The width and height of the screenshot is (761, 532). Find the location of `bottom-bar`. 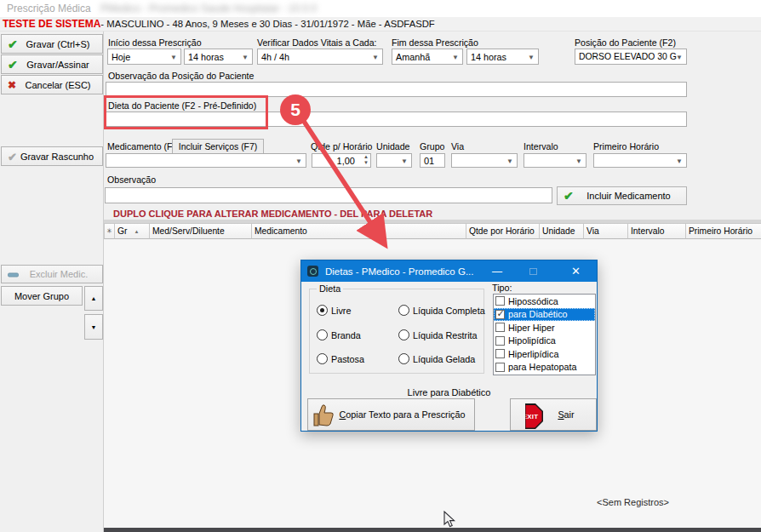

bottom-bar is located at coordinates (432, 529).